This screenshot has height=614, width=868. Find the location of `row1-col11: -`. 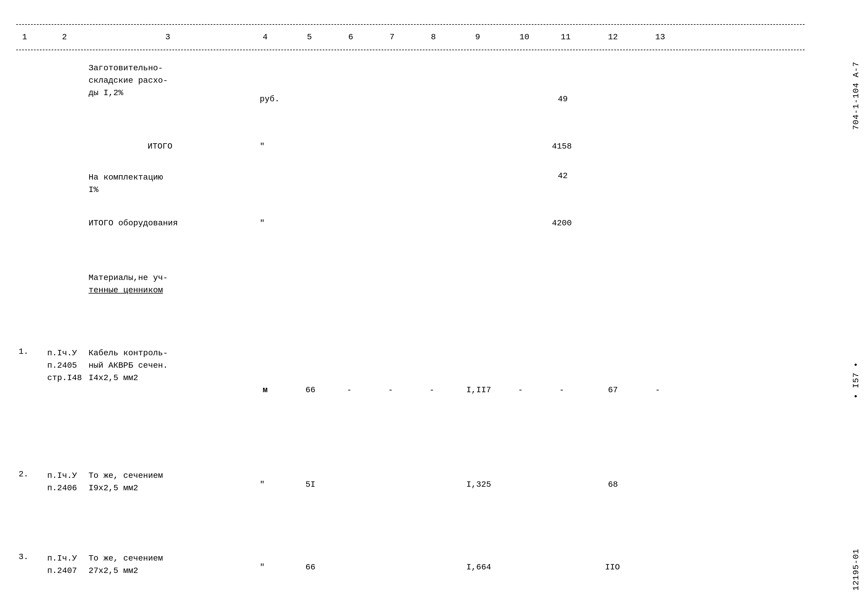

row1-col11: - is located at coordinates (562, 390).